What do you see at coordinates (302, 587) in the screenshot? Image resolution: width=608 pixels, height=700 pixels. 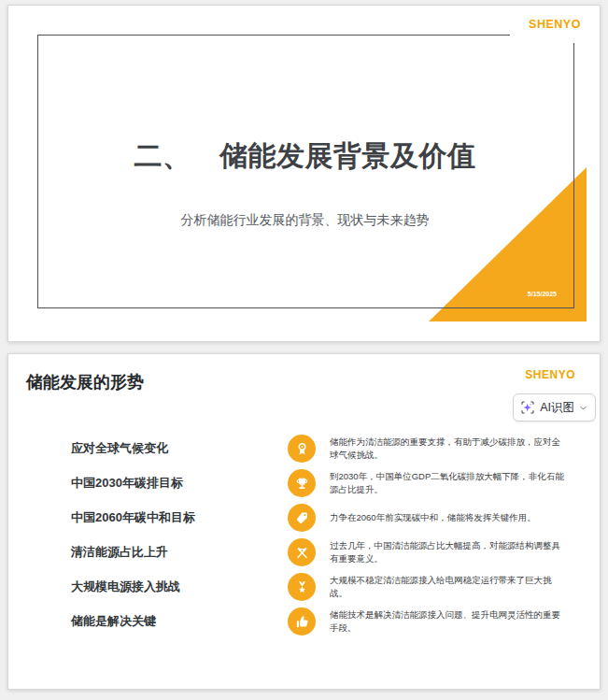 I see `medal-icon` at bounding box center [302, 587].